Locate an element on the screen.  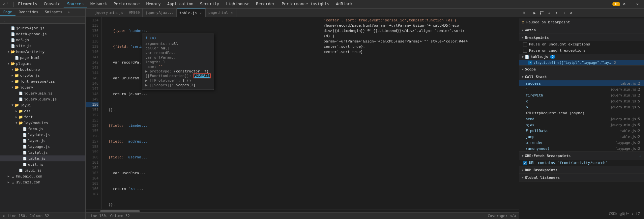
tree-item-jqueryajax: 📄 jqueryAjax.js is located at coordinates (43, 28).